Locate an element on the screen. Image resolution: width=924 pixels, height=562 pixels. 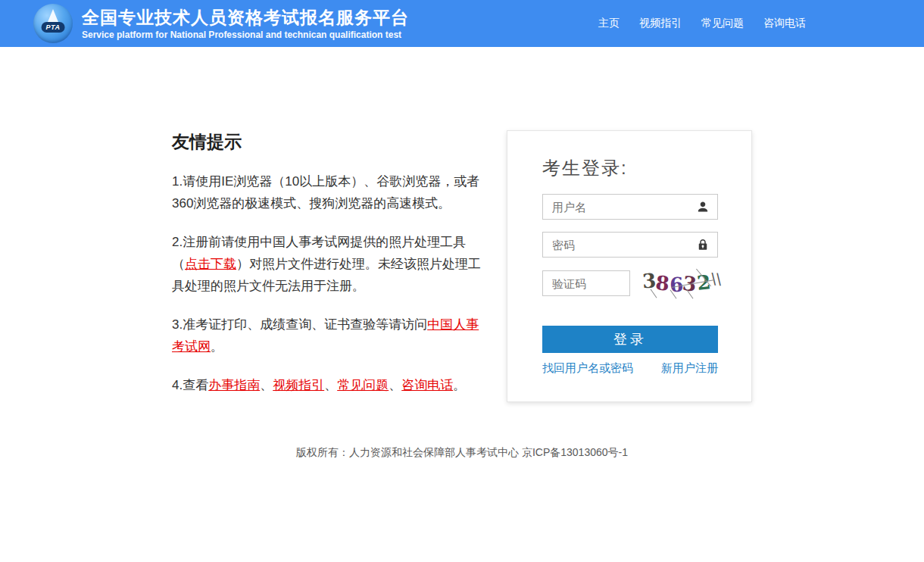
header-titles: 全国专业技术人员资格考试报名服务平台 Service platform for … is located at coordinates (245, 24).